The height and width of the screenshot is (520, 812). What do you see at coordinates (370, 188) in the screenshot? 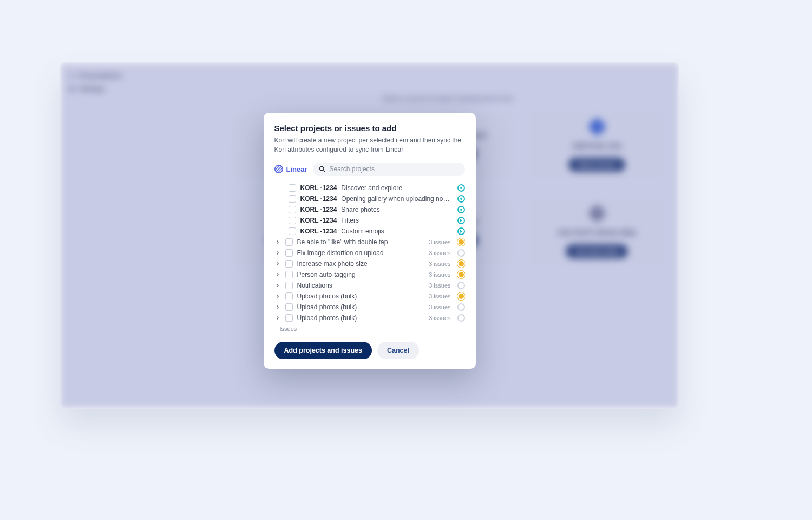
I see `issue-row: KORL -1234Discover and explore` at bounding box center [370, 188].